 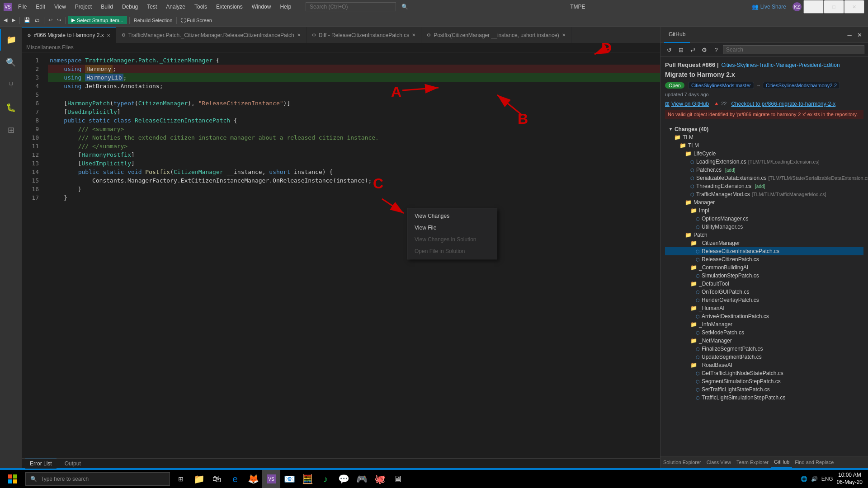 I want to click on close-button: ✕, so click(x=854, y=7).